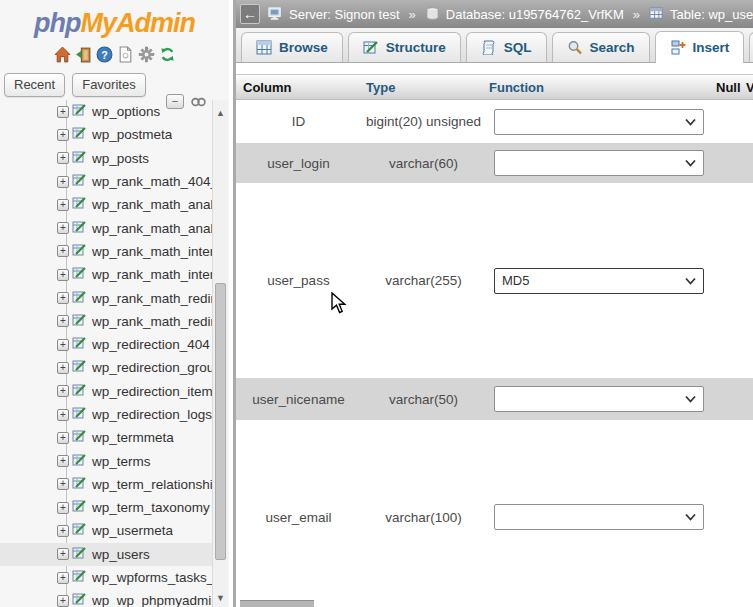 This screenshot has width=753, height=607. I want to click on scrollbar-thumb, so click(220, 422).